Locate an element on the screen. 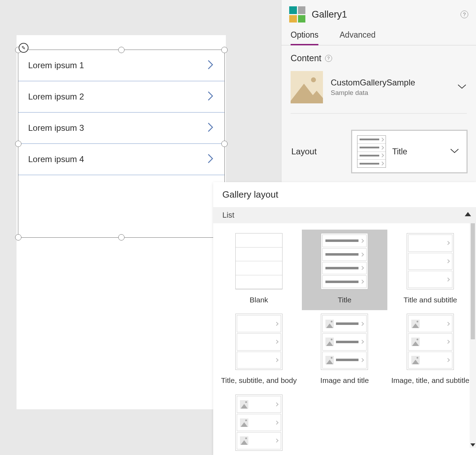  image-icon is located at coordinates (307, 87).